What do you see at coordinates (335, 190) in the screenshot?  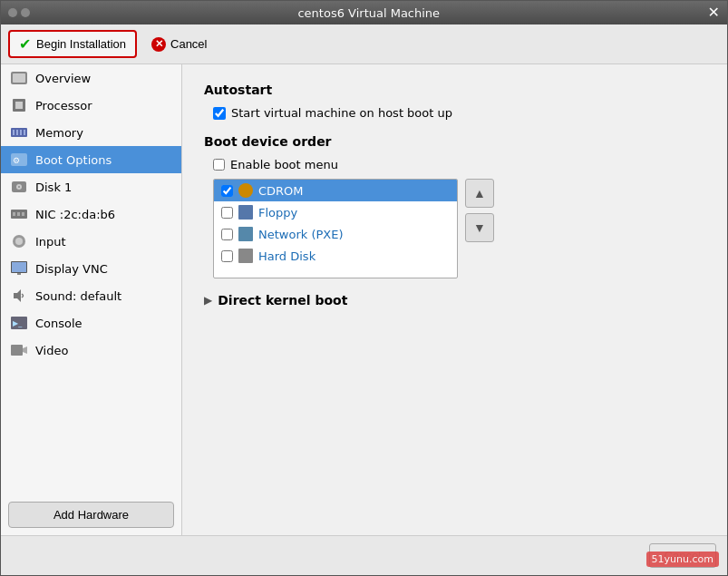 I see `boot-item-cdrom: CDROM` at bounding box center [335, 190].